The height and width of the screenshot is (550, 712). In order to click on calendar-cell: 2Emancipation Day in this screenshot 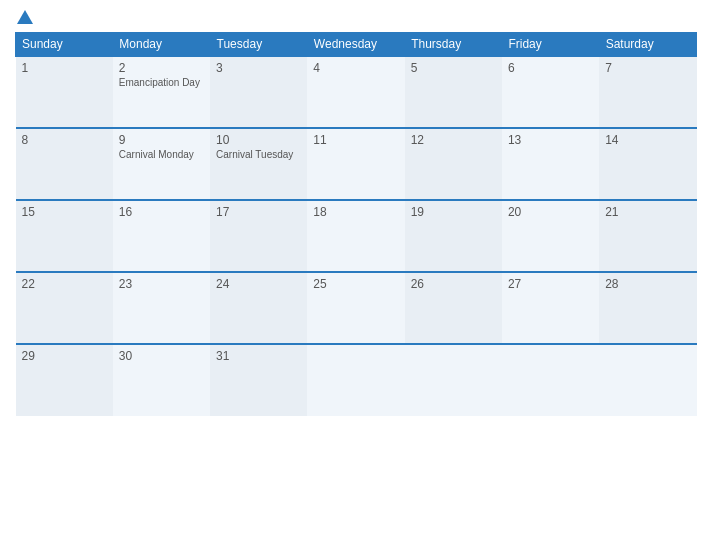, I will do `click(162, 92)`.